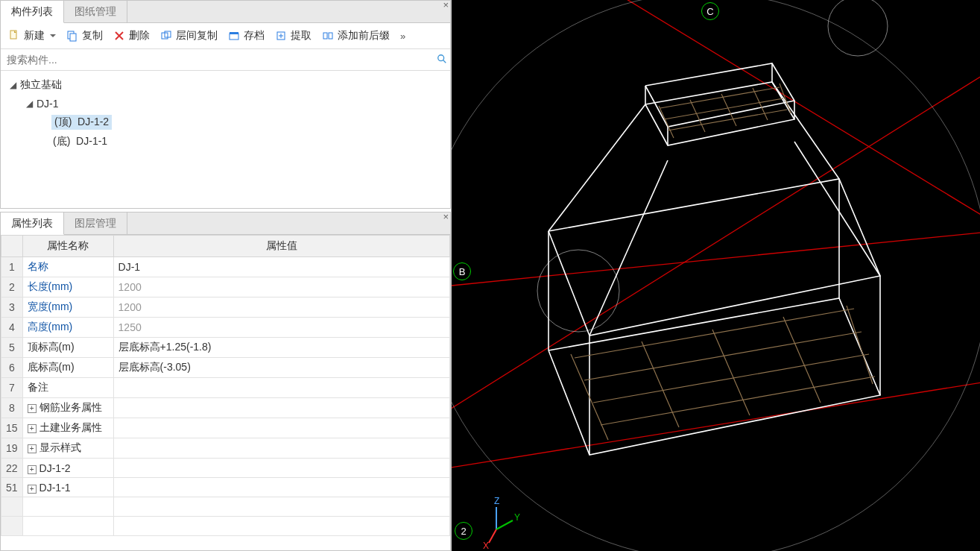  I want to click on component-search, so click(225, 60).